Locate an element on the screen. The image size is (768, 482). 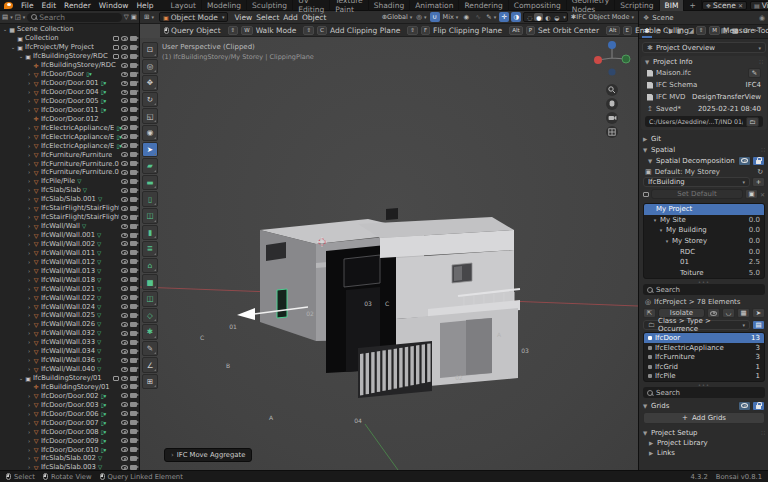
outliner-filter-icon: ▽ is located at coordinates (126, 17).